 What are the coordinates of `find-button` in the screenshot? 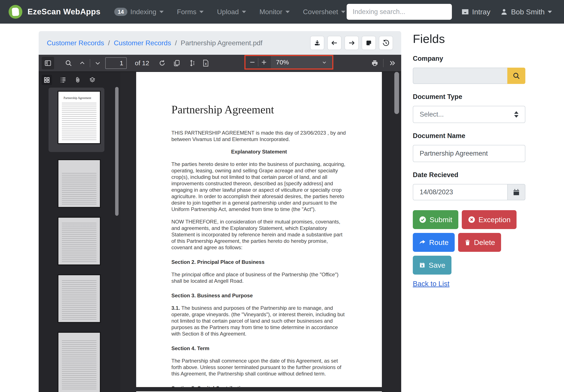 It's located at (69, 63).